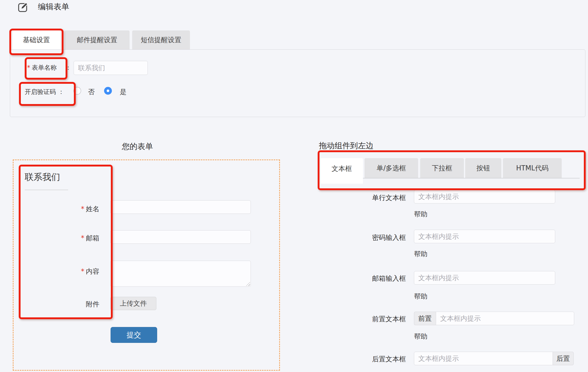  What do you see at coordinates (379, 238) in the screenshot?
I see `component-label-password: 密码输入框` at bounding box center [379, 238].